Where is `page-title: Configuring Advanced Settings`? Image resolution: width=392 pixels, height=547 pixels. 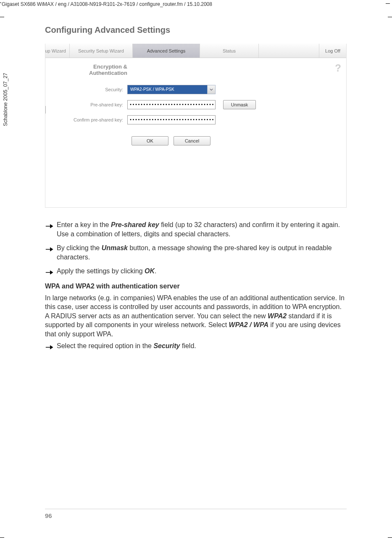 page-title: Configuring Advanced Settings is located at coordinates (108, 30).